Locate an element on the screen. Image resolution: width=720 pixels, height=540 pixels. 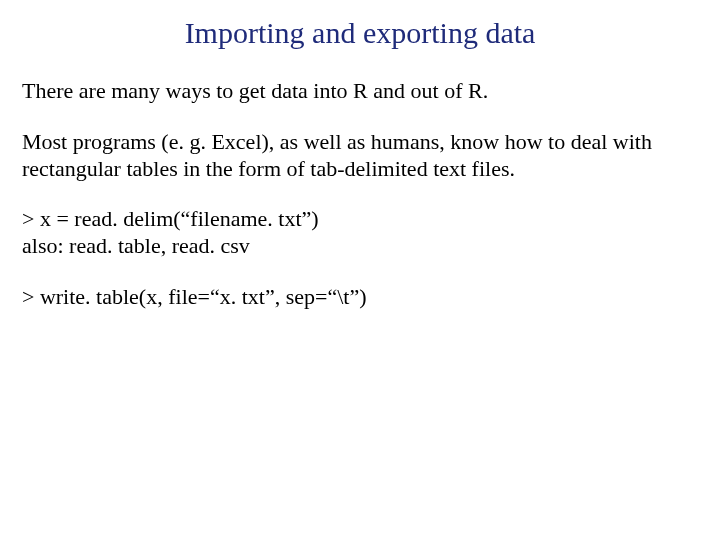
detail-paragraph: Most programs (e. g. Excel), as well as … is located at coordinates (360, 156).